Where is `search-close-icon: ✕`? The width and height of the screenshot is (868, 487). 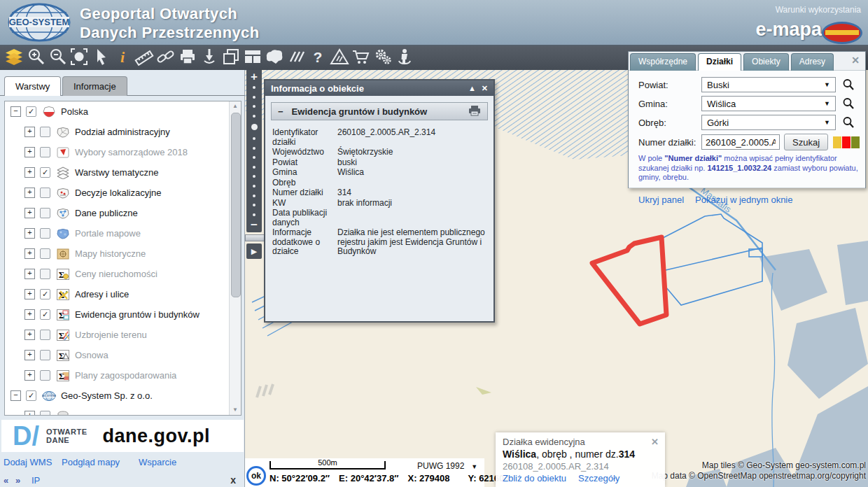 search-close-icon: ✕ is located at coordinates (855, 60).